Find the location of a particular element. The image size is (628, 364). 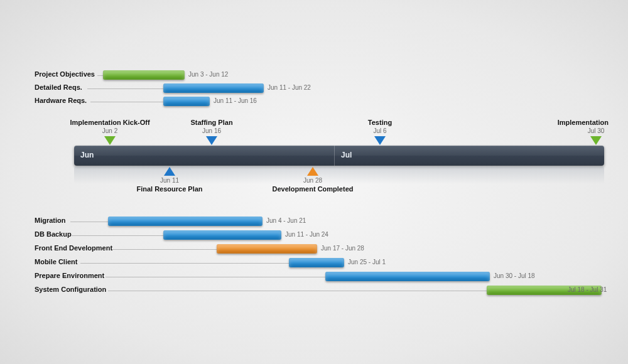

month-label: Jun is located at coordinates (87, 155).